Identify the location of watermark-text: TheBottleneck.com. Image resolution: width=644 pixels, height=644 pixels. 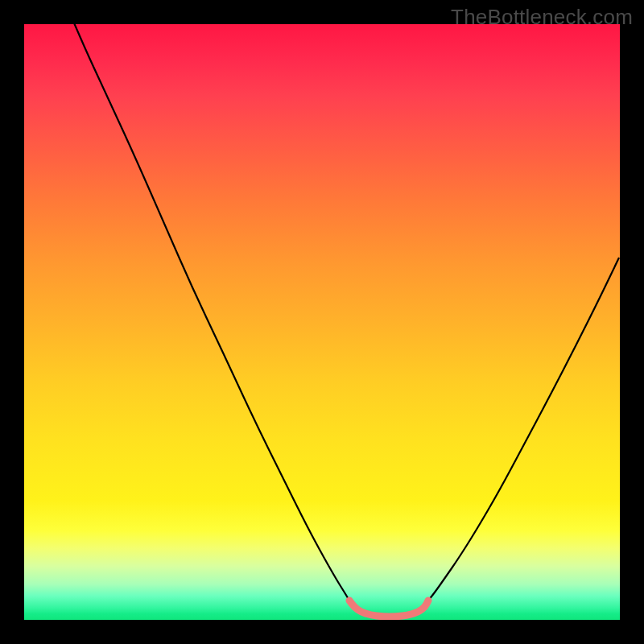
(542, 18).